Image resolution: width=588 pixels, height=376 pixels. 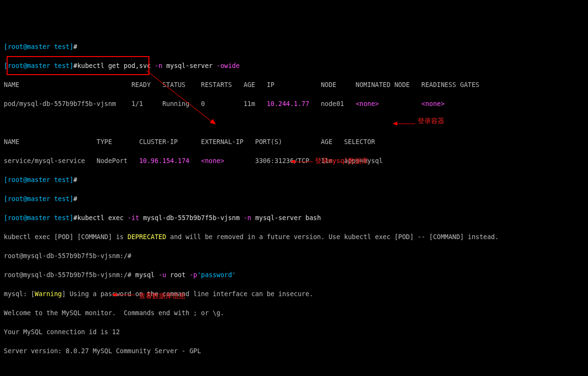 What do you see at coordinates (294, 142) in the screenshot?
I see `header-row: NAME TYPE CLUSTER-IP EXTERNAL-IP PORT(S)…` at bounding box center [294, 142].